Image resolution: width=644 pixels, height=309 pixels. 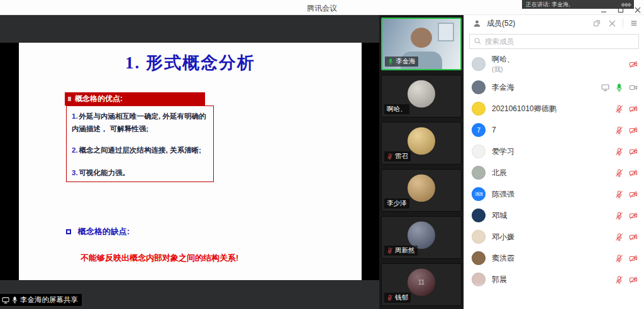 What do you see at coordinates (550, 280) in the screenshot?
I see `member-name-text: 郭晨` at bounding box center [550, 280].